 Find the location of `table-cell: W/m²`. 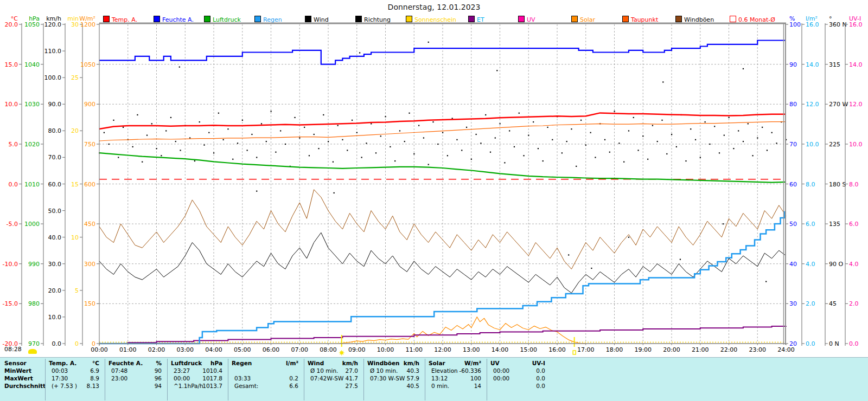

table-cell: W/m² is located at coordinates (462, 363).